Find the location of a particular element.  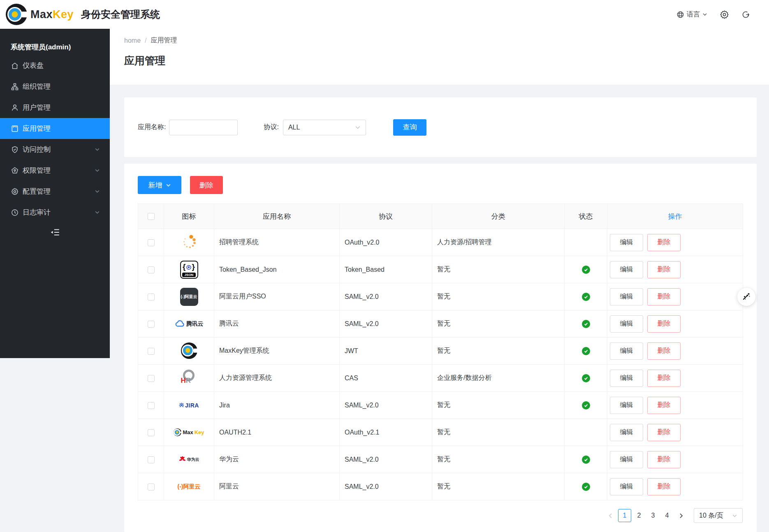

app-icon-cell: 华为云 is located at coordinates (189, 460).